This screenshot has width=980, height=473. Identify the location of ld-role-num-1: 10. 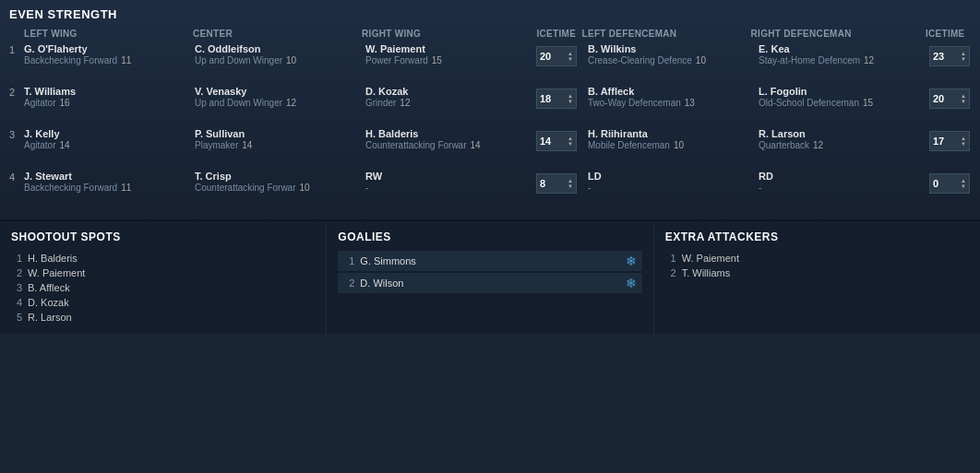
(701, 61).